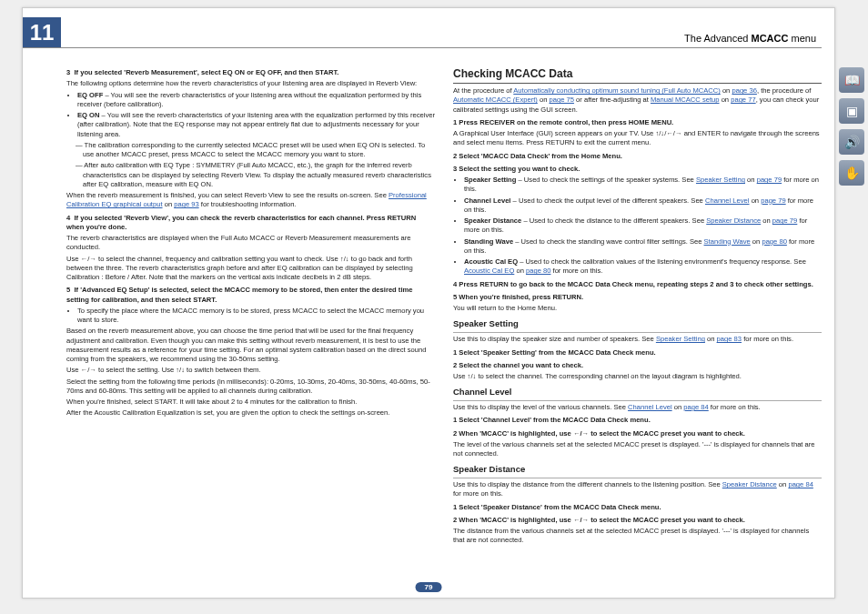  I want to click on link-page-77: page 77, so click(742, 100).